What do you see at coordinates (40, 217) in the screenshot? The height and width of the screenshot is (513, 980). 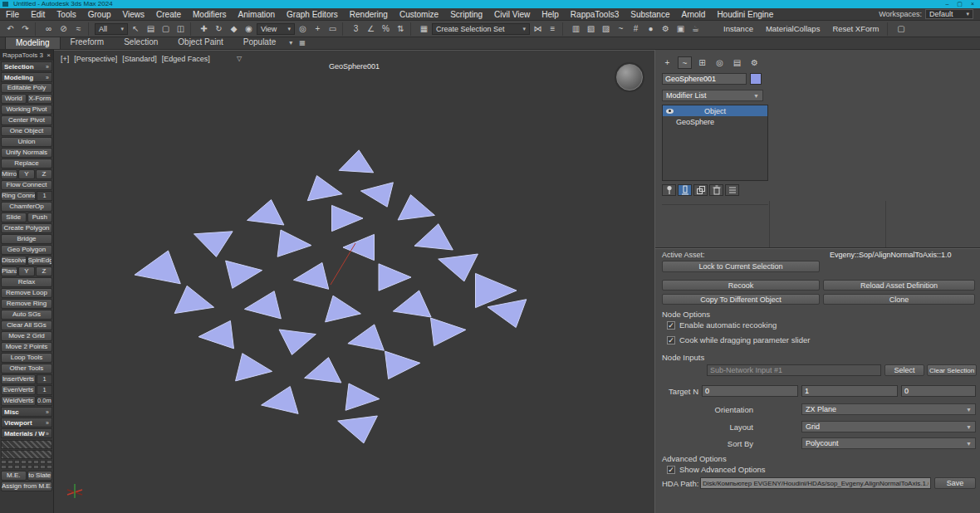 I see `sidebar-button-push: Push` at bounding box center [40, 217].